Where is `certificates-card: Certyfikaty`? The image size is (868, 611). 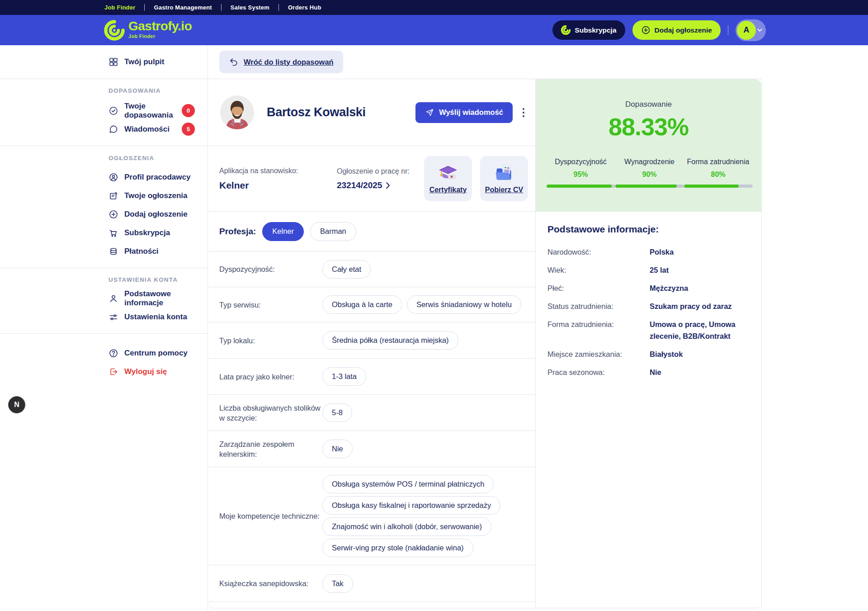 certificates-card: Certyfikaty is located at coordinates (448, 179).